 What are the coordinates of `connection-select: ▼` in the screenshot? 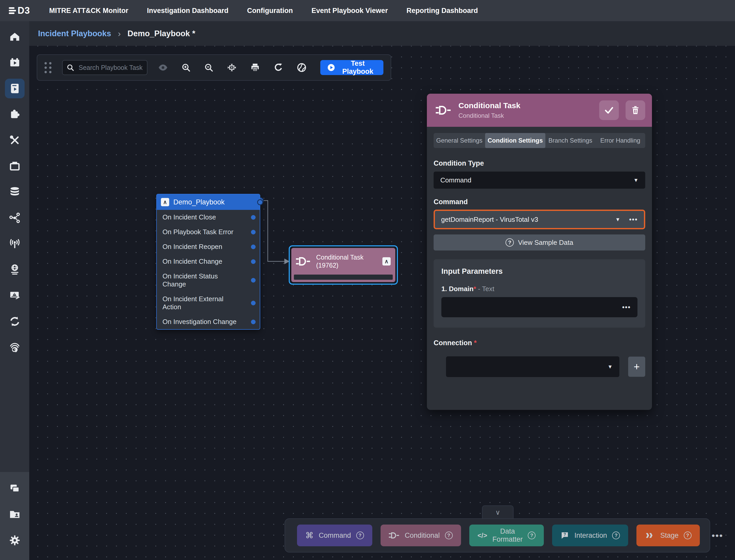 It's located at (533, 367).